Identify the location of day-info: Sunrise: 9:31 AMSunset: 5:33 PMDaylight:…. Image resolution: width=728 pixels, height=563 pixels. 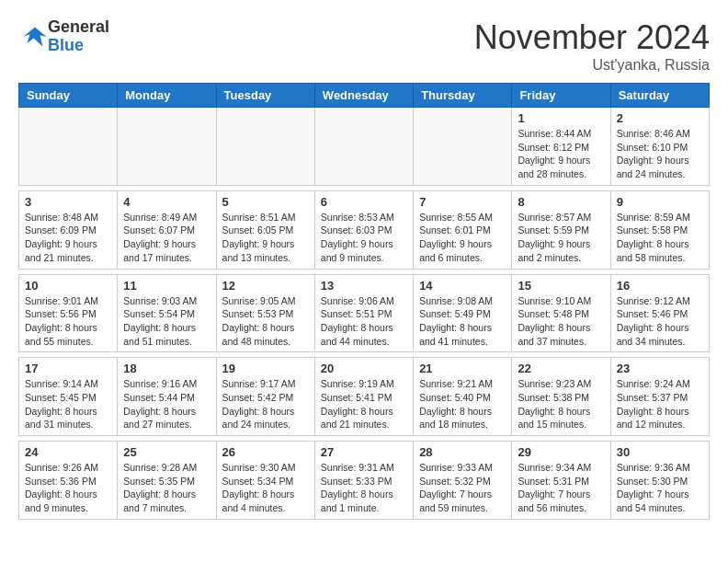
(364, 488).